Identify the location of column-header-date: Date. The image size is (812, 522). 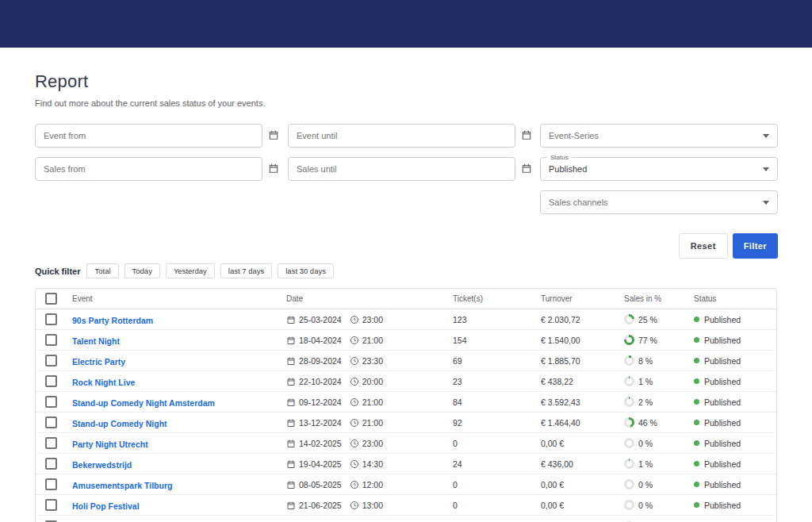
(370, 298).